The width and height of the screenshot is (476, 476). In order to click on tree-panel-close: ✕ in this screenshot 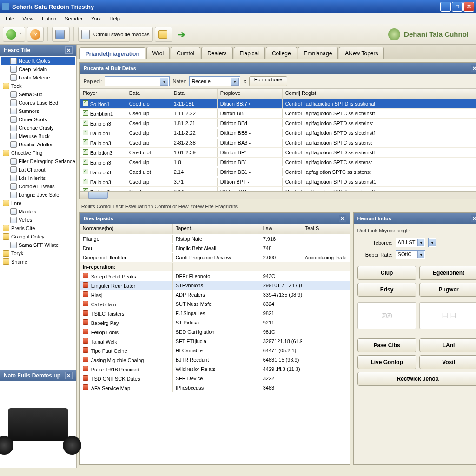, I will do `click(69, 50)`.